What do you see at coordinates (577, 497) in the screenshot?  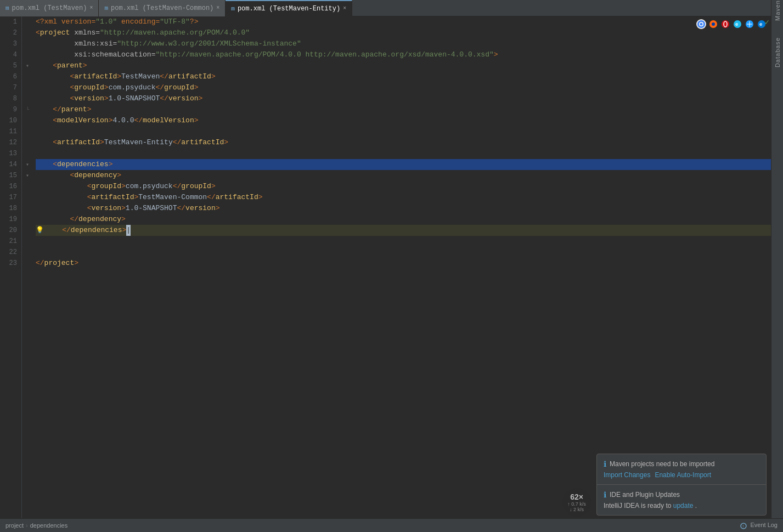 I see `stats-percent: 62×` at bounding box center [577, 497].